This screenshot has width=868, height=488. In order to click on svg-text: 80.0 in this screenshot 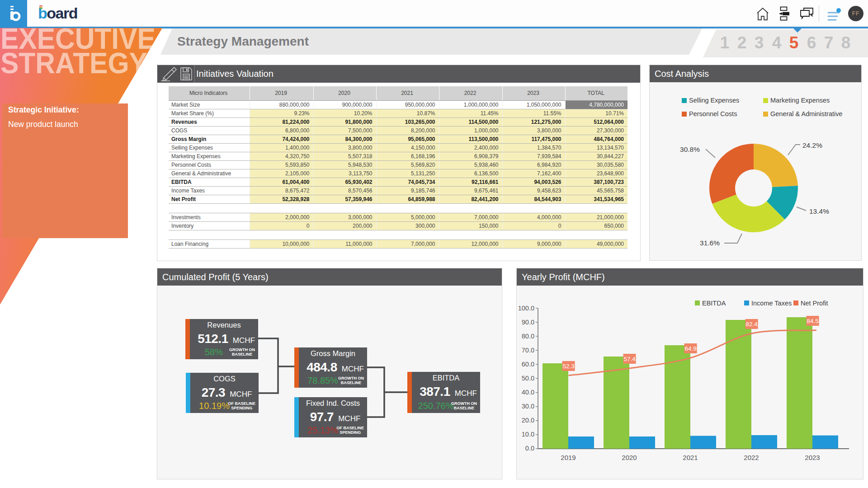, I will do `click(528, 336)`.